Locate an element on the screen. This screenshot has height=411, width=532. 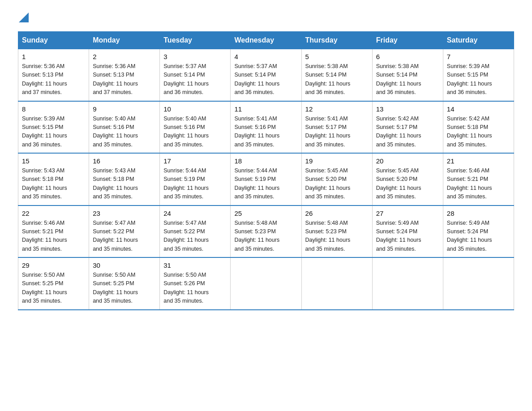
day-info: Sunrise: 5:42 AMSunset: 5:17 PMDaylight:… is located at coordinates (408, 132).